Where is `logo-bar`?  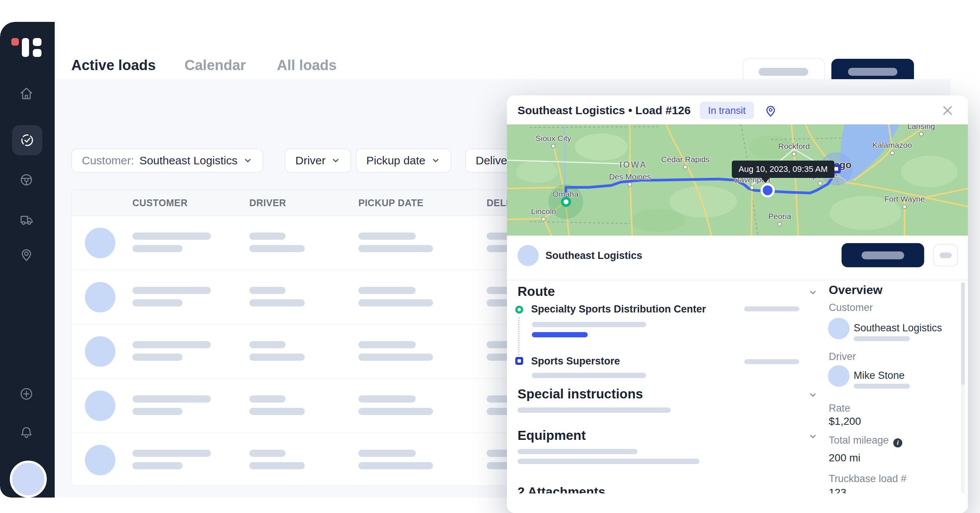
logo-bar is located at coordinates (25, 48).